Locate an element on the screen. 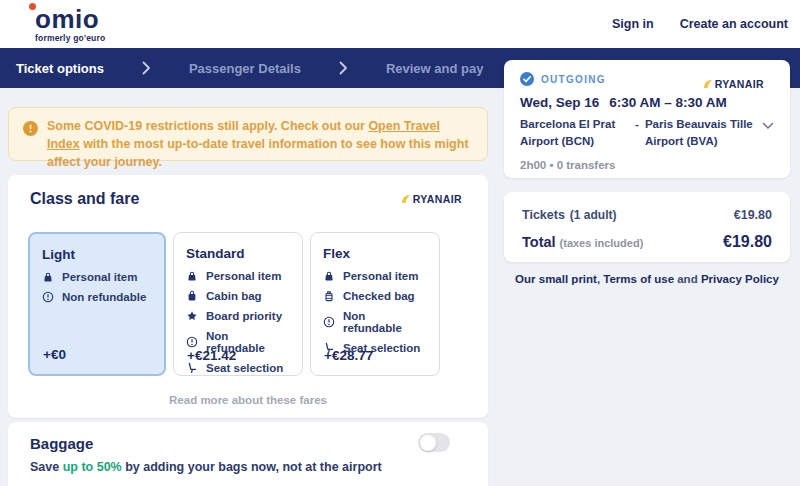 Image resolution: width=800 pixels, height=486 pixels. departure-airport: Barcelona El Prat Airport (BCN) is located at coordinates (574, 132).